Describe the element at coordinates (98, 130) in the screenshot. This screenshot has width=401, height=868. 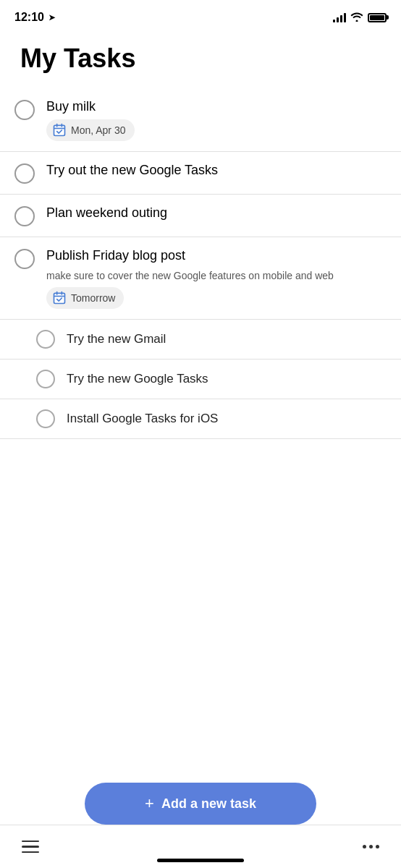
I see `task-date-text: Mon, Apr 30` at that location.